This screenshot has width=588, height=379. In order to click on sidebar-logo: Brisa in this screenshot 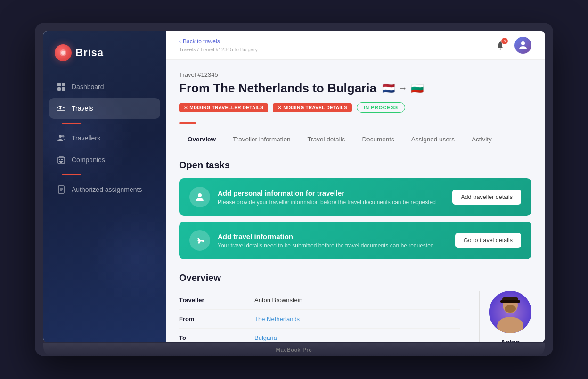, I will do `click(105, 60)`.